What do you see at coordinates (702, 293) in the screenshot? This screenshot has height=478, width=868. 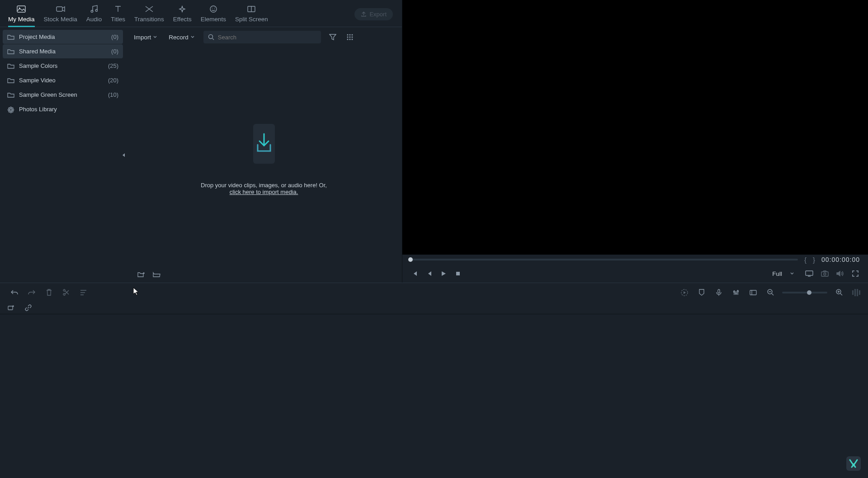 I see `marker-button` at bounding box center [702, 293].